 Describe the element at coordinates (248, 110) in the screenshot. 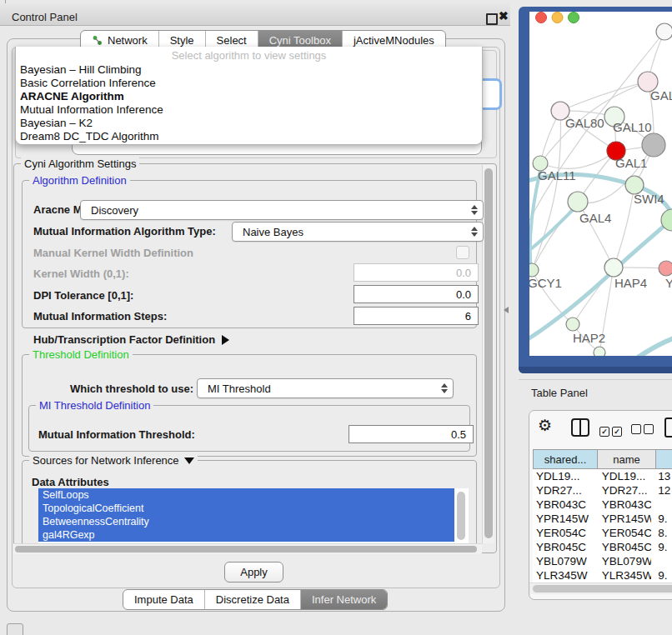

I see `dropdown-item: Mutual Information Inference` at that location.